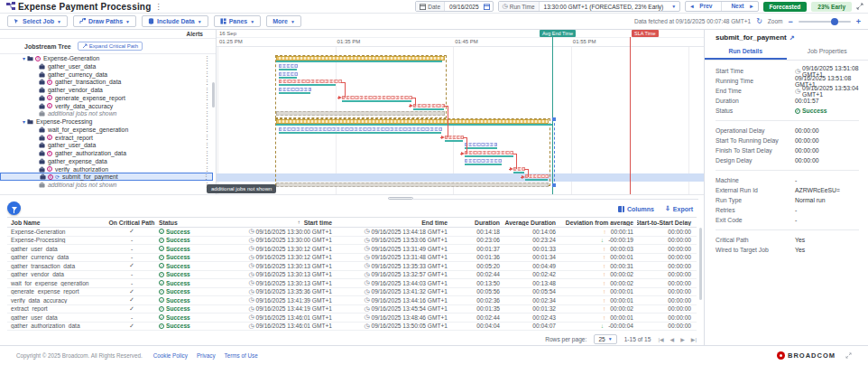  I want to click on title-menu-icon: ⋮, so click(159, 7).